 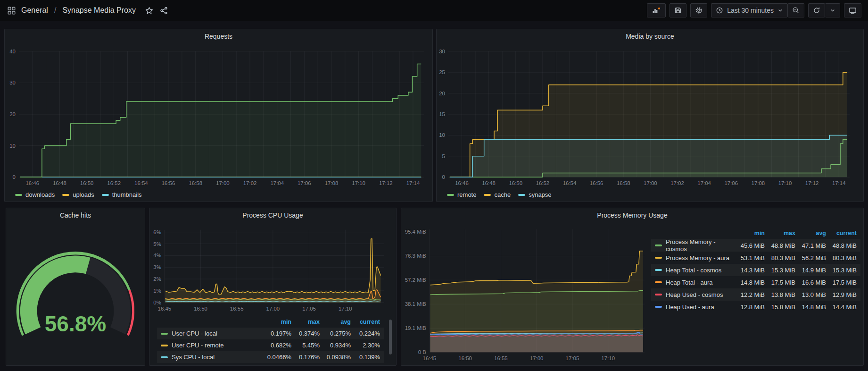 I want to click on svg-text: 15, so click(x=442, y=114).